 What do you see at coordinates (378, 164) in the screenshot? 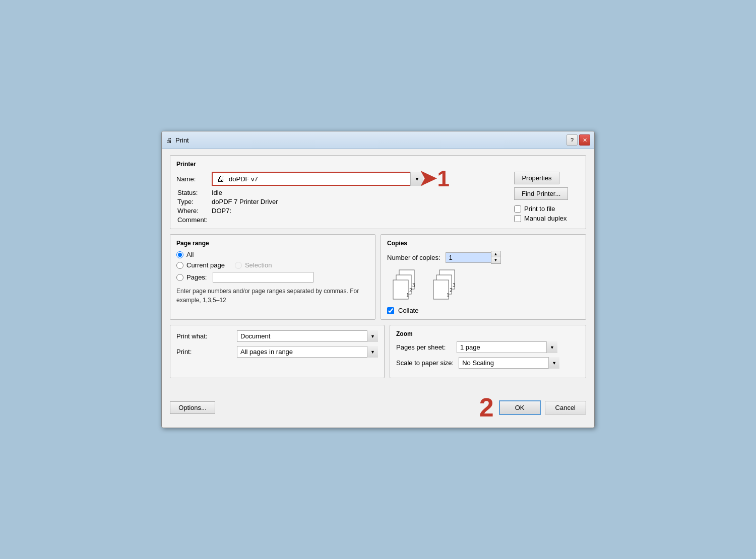
I see `printer-section-title: Printer` at bounding box center [378, 164].